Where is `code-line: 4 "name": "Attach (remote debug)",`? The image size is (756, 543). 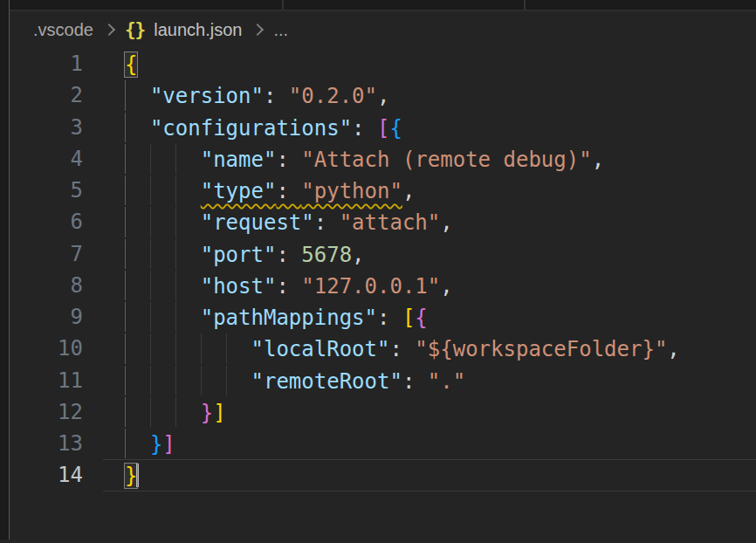 code-line: 4 "name": "Attach (remote debug)", is located at coordinates (382, 159).